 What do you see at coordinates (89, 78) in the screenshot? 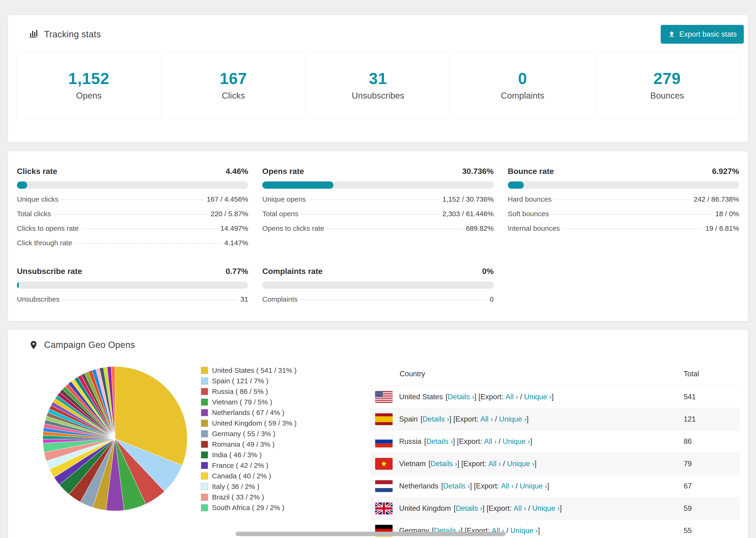
I see `stat-value: 1,152` at bounding box center [89, 78].